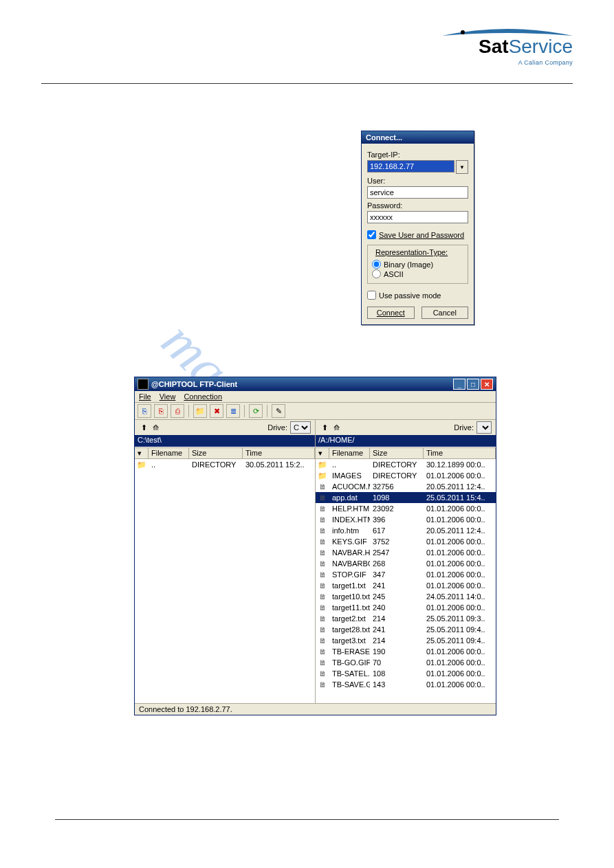 Image resolution: width=614 pixels, height=868 pixels. Describe the element at coordinates (459, 384) in the screenshot. I see `minimize-button: _` at that location.